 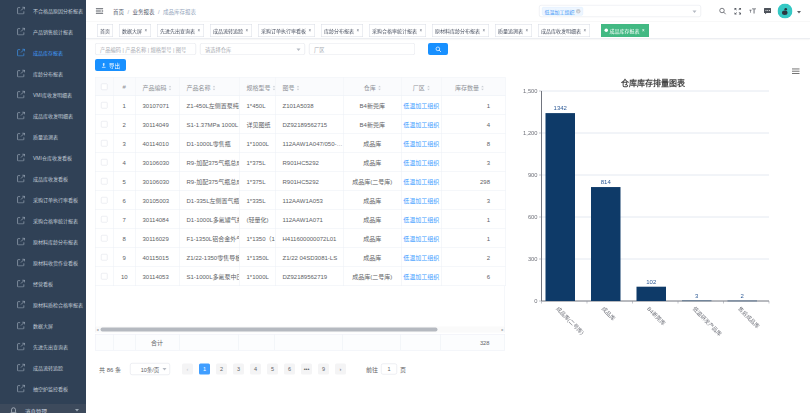 What do you see at coordinates (533, 259) in the screenshot?
I see `svg-text: 300` at bounding box center [533, 259].